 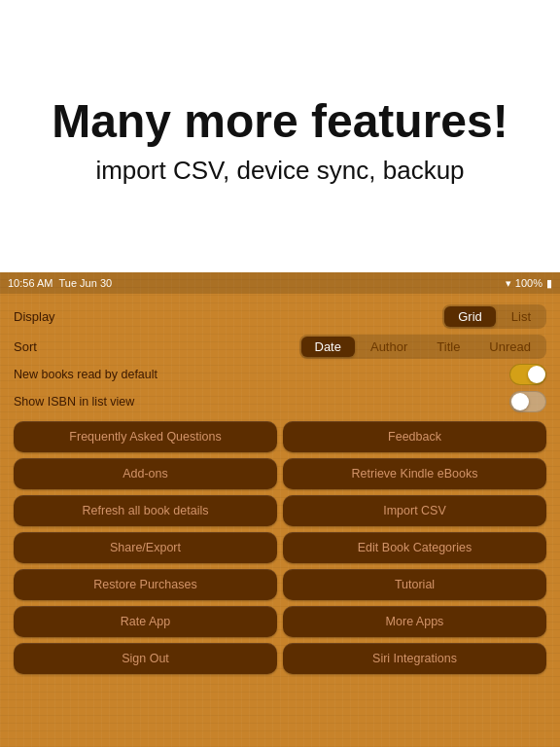 I want to click on action-btn-refresh-all-book-details: Refresh all book details, so click(x=146, y=511).